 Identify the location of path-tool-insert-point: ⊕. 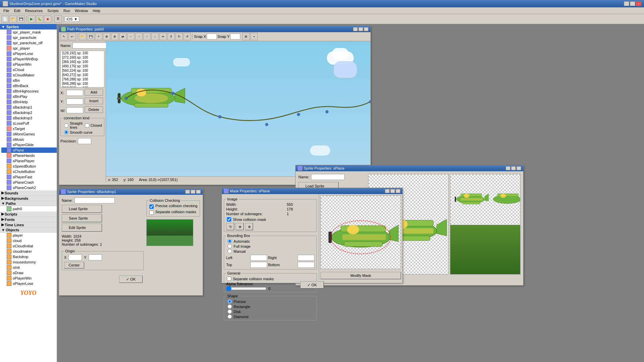
(107, 37).